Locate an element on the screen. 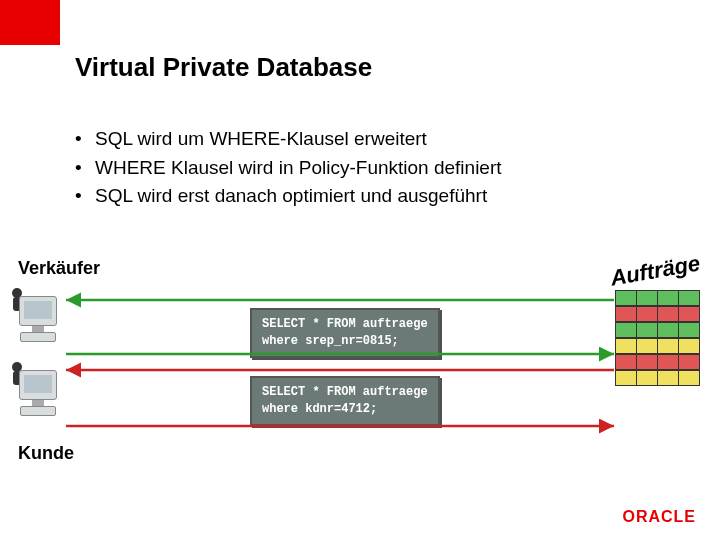 The width and height of the screenshot is (720, 540). slide-title: Virtual Private Database is located at coordinates (224, 68).